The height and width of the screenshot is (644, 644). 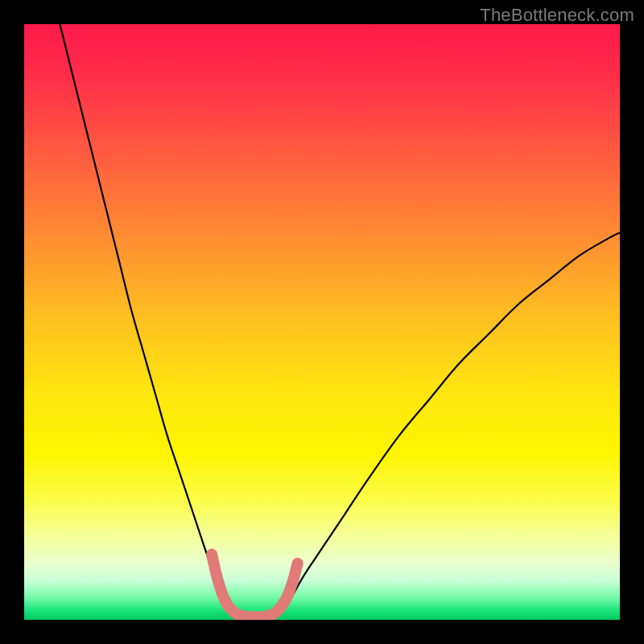 What do you see at coordinates (557, 15) in the screenshot?
I see `watermark-label: TheBottleneck.com` at bounding box center [557, 15].